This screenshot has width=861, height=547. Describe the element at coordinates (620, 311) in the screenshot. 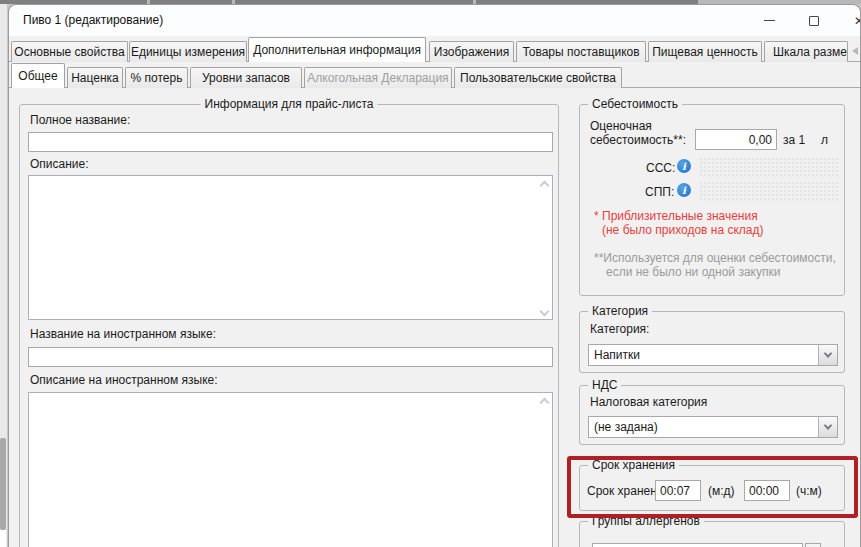

I see `category-group-title: Категория` at that location.